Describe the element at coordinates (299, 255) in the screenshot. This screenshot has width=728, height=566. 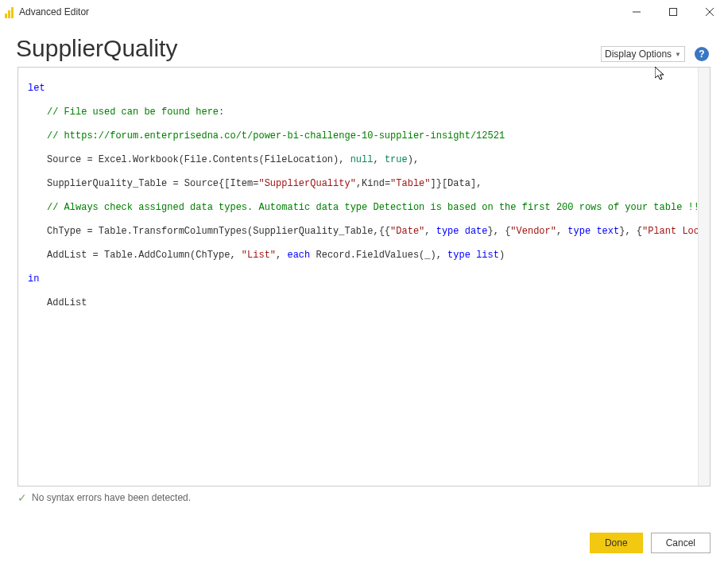
I see `code-token: each` at that location.